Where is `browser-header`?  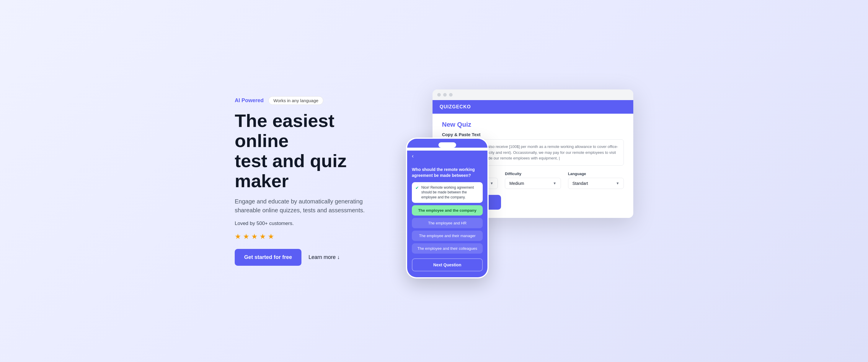 browser-header is located at coordinates (533, 95).